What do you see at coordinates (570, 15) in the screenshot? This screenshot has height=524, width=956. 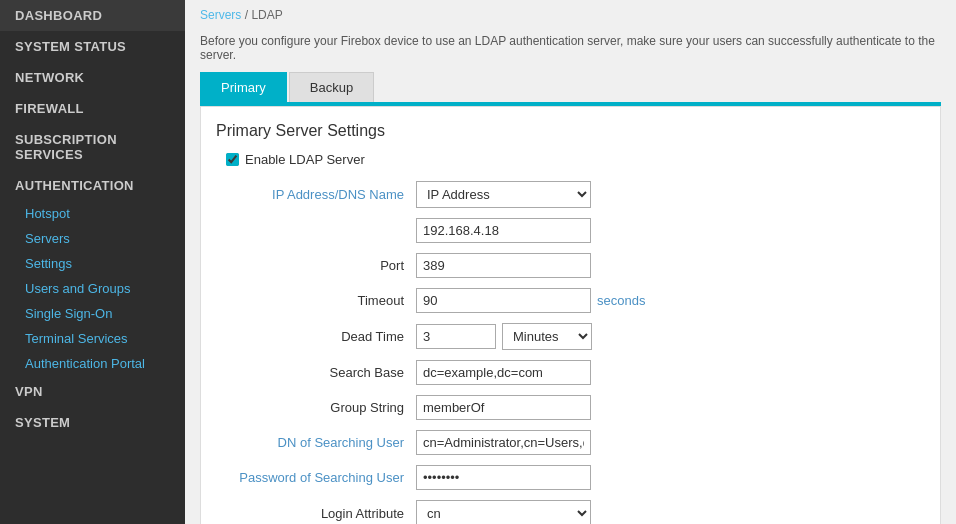 I see `breadcrumb: Servers / LDAP` at bounding box center [570, 15].